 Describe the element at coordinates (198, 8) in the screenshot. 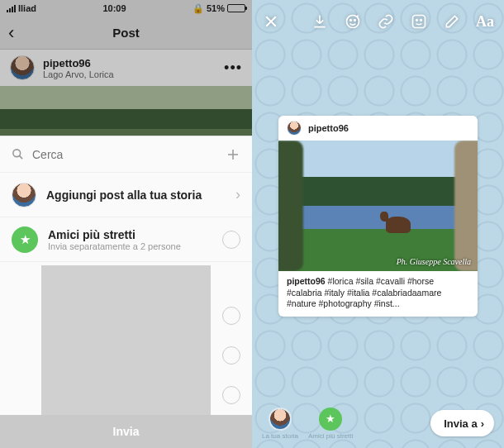

I see `orientation-lock-icon: 🔒` at that location.